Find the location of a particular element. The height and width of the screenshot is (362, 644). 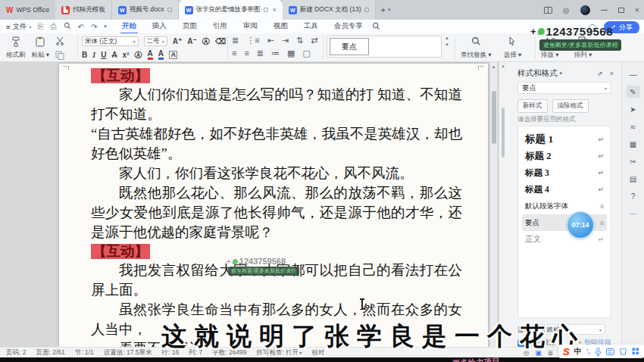

font-name-select: 宋体 (正文) ▾ is located at coordinates (111, 41).